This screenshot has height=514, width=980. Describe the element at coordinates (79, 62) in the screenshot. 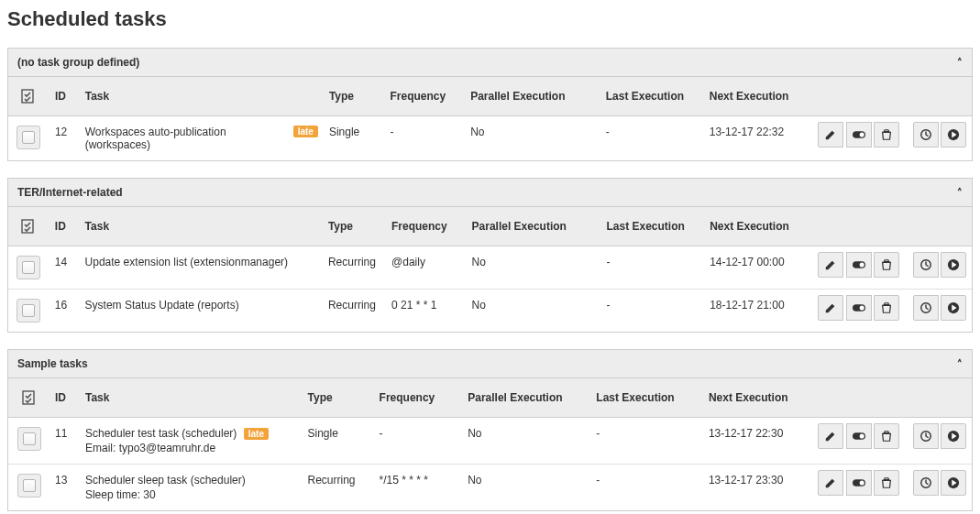

I see `task-group-title: (no task group defined)` at that location.